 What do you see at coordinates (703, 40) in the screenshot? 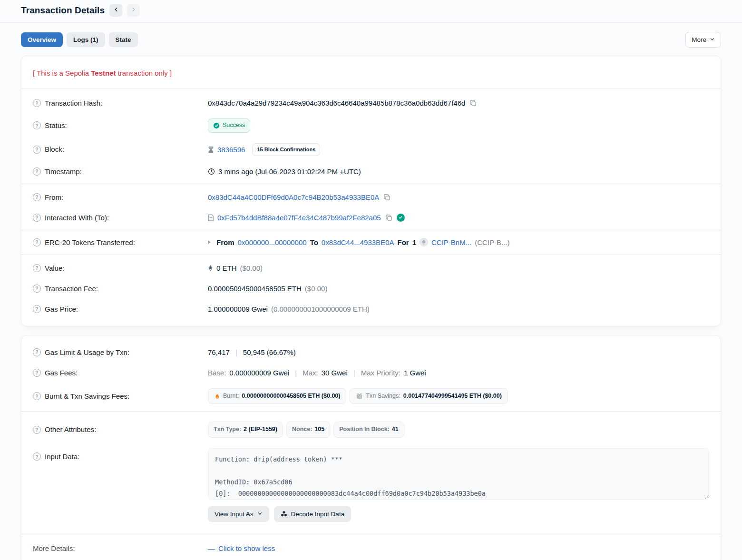
I see `more-dropdown-button: More` at bounding box center [703, 40].